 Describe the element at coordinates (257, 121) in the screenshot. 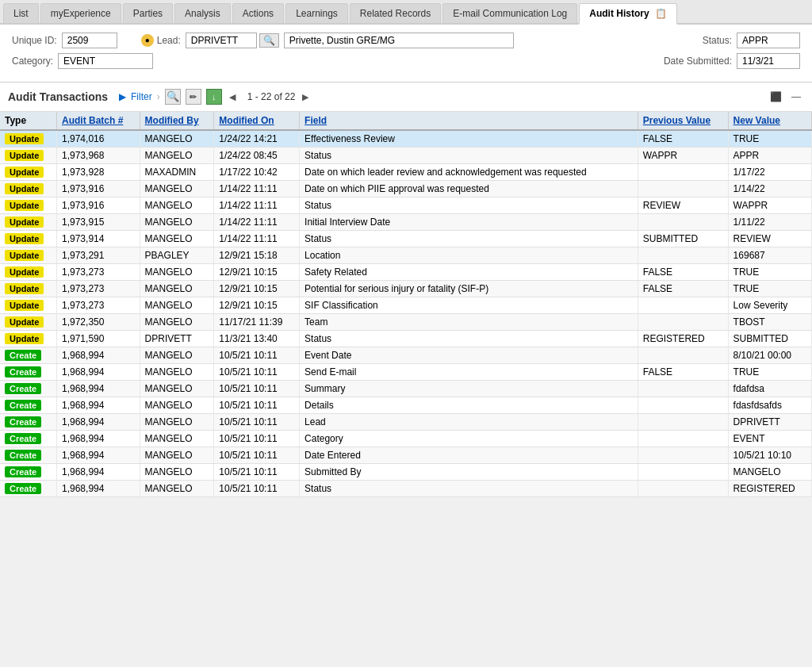

I see `col-modified-on: Modified On` at that location.